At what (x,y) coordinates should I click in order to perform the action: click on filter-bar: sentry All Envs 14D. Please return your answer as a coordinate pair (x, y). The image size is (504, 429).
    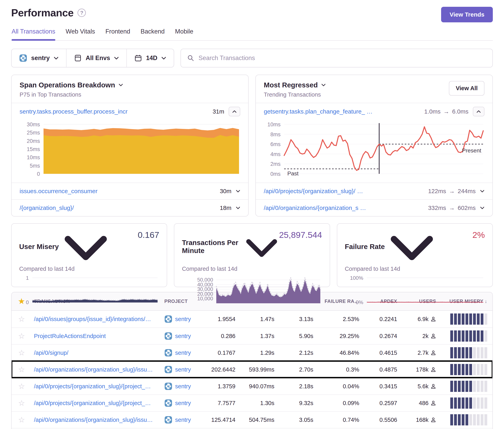
    Looking at the image, I should click on (252, 58).